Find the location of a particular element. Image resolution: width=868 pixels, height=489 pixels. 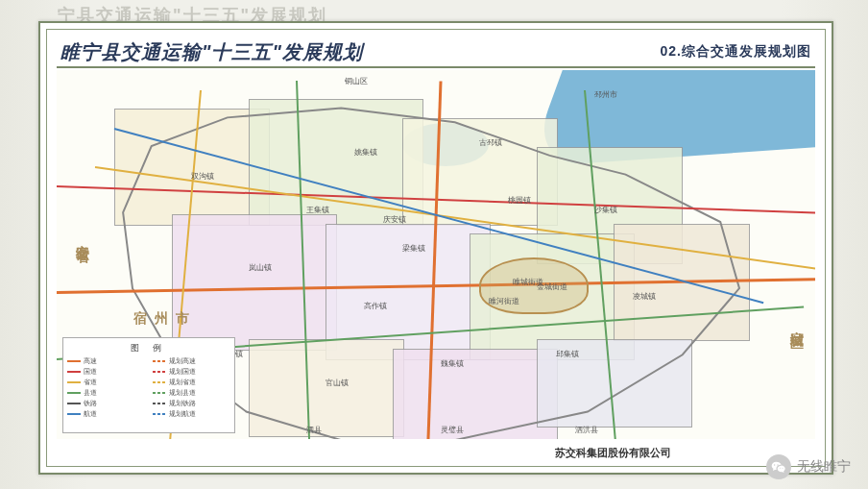

wechat-watermark: 无线睢宁 is located at coordinates (808, 467).